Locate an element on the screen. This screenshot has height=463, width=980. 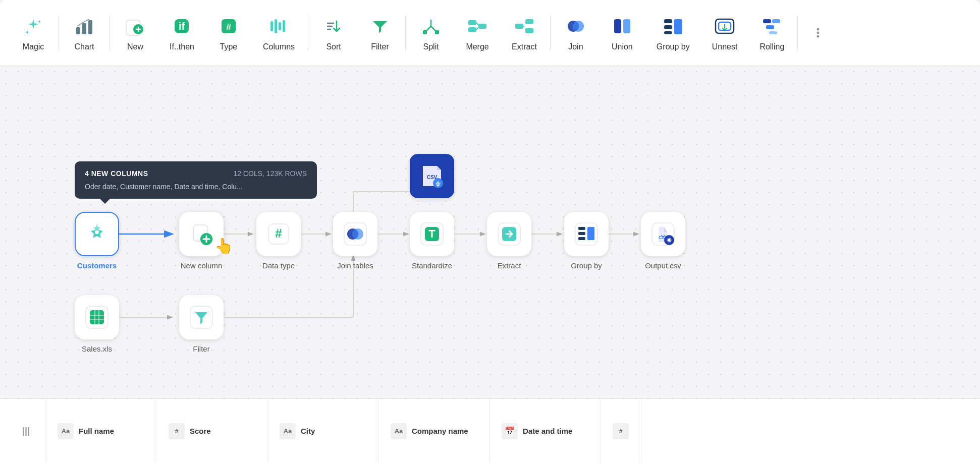
table-col-fullname: Aa Full name is located at coordinates (101, 431).